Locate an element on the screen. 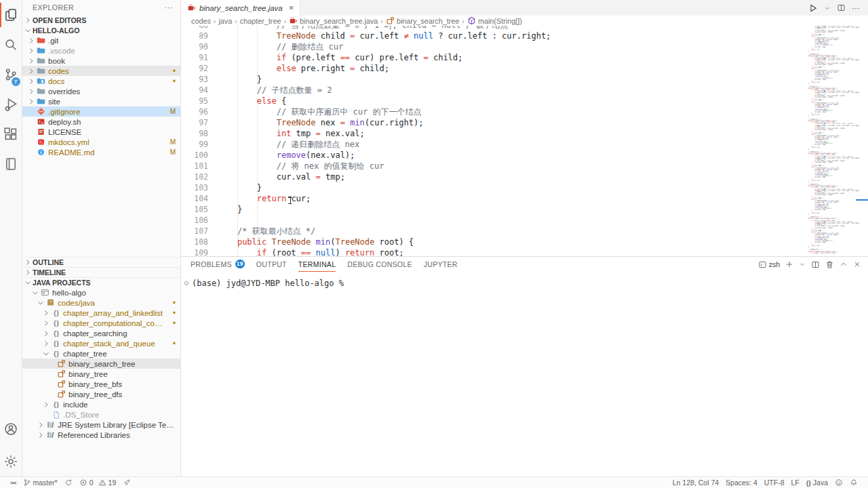 This screenshot has height=488, width=868. section-timeline: TIMELINE is located at coordinates (102, 272).